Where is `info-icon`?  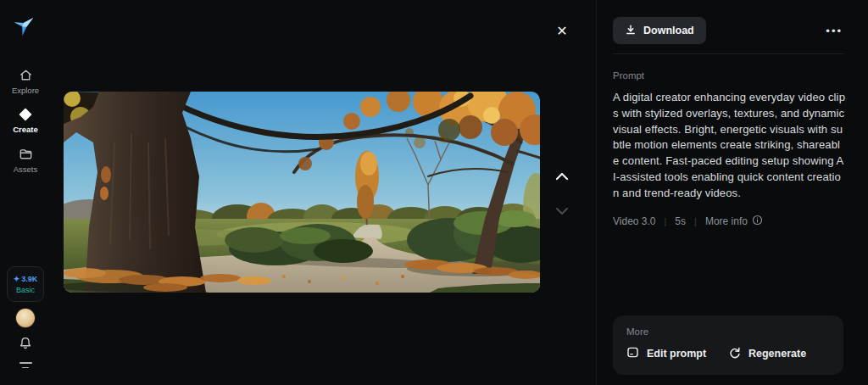
info-icon is located at coordinates (758, 221).